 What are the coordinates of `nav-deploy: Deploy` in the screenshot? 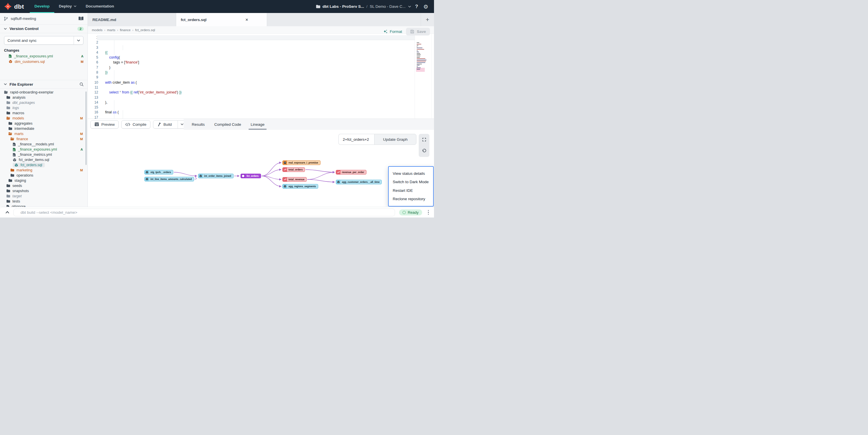 It's located at (68, 7).